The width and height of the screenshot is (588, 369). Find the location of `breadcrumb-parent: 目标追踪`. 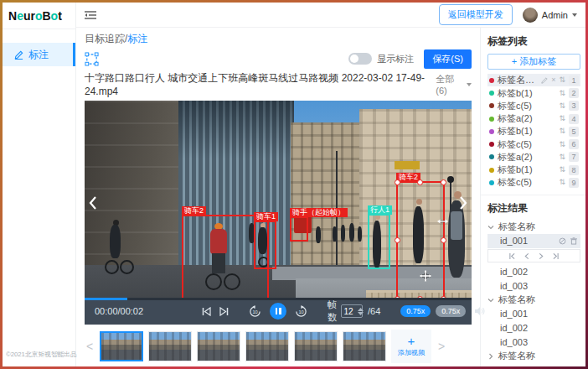

breadcrumb-parent: 目标追踪 is located at coordinates (105, 39).